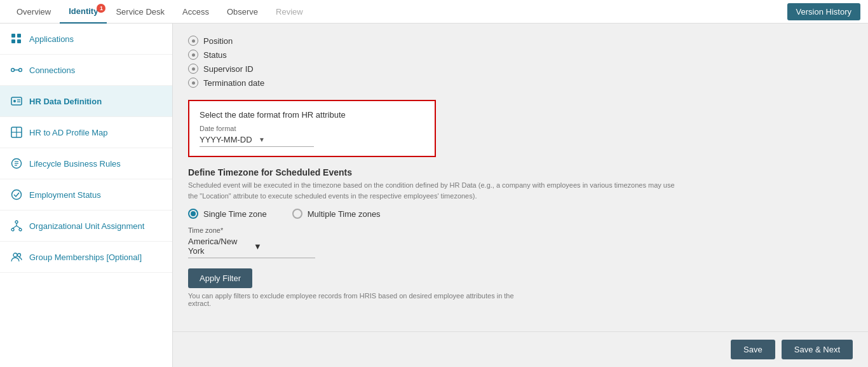 This screenshot has height=367, width=868. I want to click on timezone-radio-group: Single Time zone Multiple Time zones, so click(520, 214).